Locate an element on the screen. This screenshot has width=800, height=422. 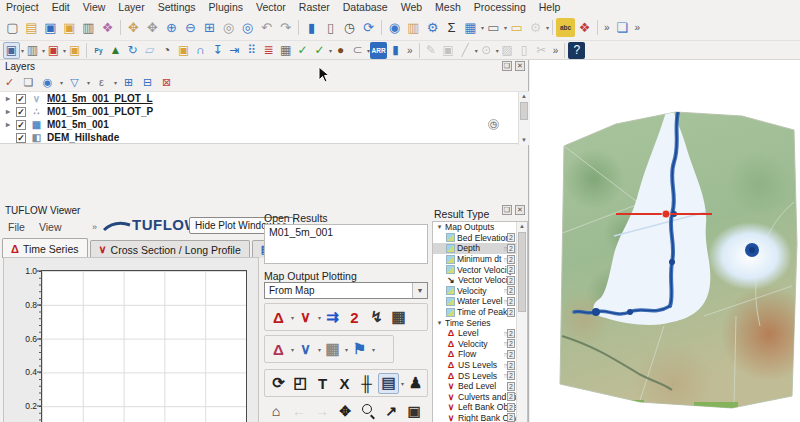
tuflow-configure-project-button: ▲ is located at coordinates (116, 50).